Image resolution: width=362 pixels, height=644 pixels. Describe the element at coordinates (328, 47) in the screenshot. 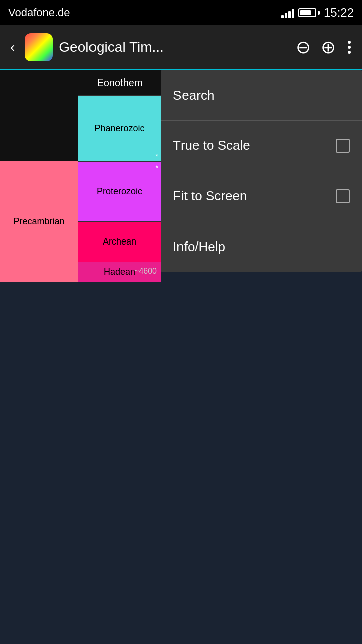

I see `zoom-in-button: ⊕` at that location.